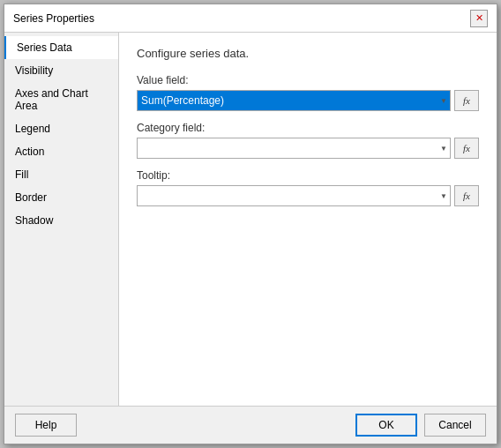 The image size is (501, 448). Describe the element at coordinates (294, 148) in the screenshot. I see `category-field-select` at that location.